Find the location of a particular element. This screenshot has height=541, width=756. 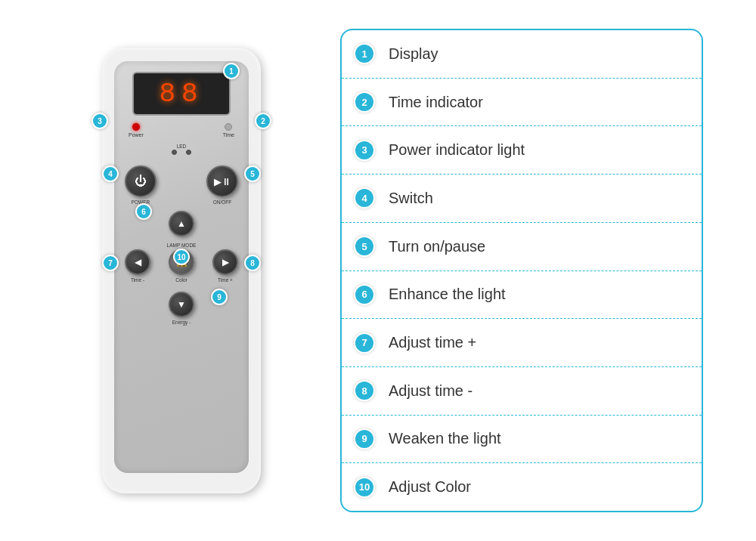

power-symbol: ⏻ is located at coordinates (141, 181).